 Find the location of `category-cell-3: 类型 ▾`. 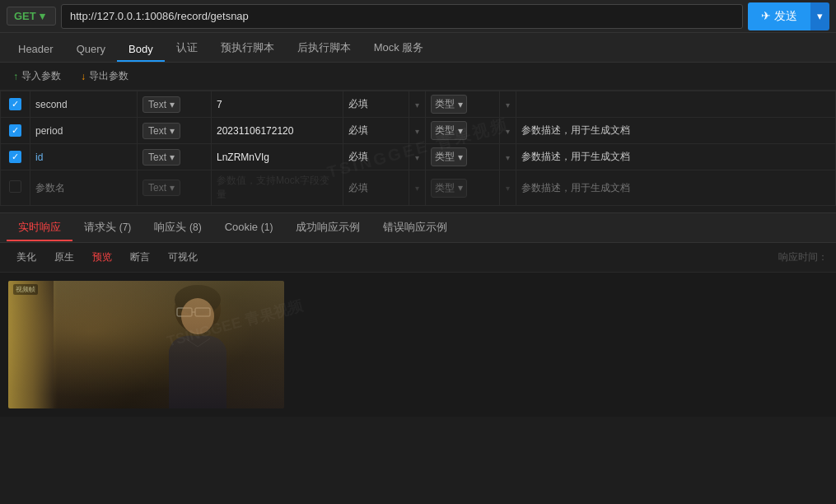

category-cell-3: 类型 ▾ is located at coordinates (463, 157).